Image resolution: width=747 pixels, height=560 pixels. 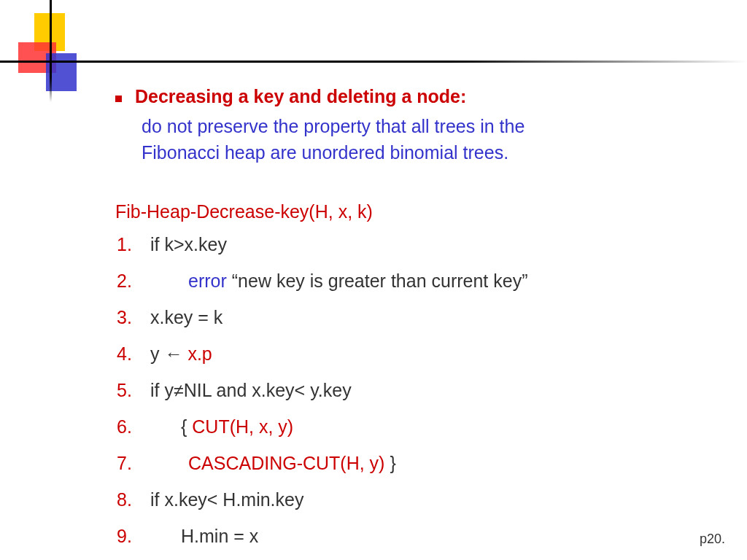 I want to click on code-text: if y≠NIL and x.key< y.key, so click(x=251, y=390).